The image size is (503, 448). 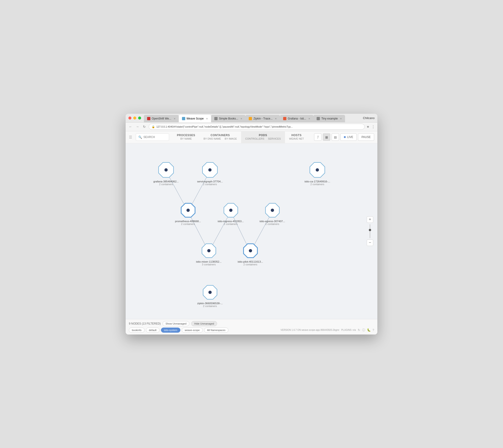 What do you see at coordinates (228, 119) in the screenshot?
I see `tab-simplebooks: Simple Books... ✕` at bounding box center [228, 119].